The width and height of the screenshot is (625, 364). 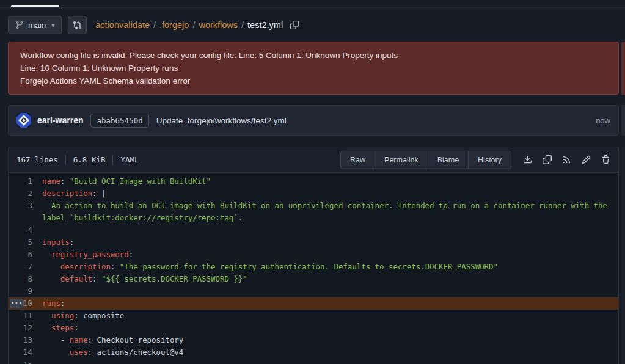 I want to click on git-compare-icon, so click(x=77, y=26).